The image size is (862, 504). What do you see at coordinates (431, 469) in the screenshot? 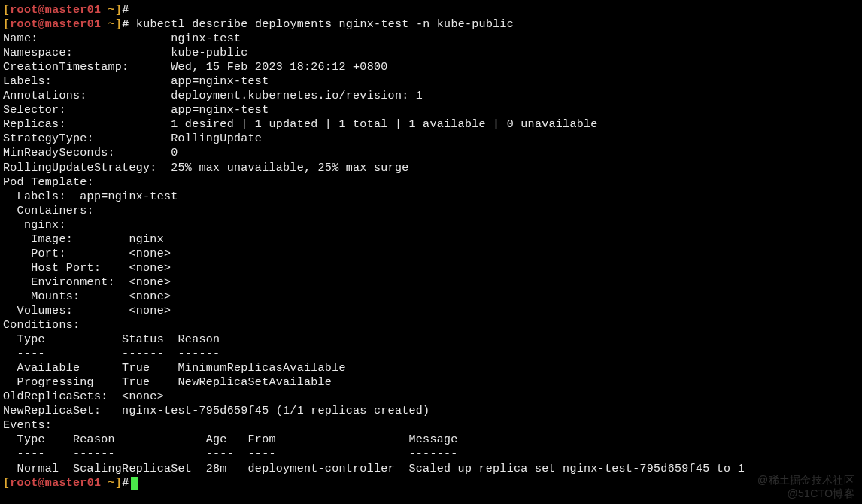
I see `output-event-scaling: Normal ScalingReplicaSet 28m deployment-…` at bounding box center [431, 469].